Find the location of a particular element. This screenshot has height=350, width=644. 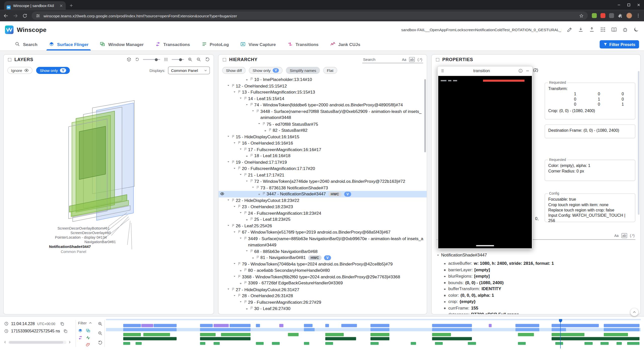

tree-row: 3449 - Surface(name=885b63e NavigationBa… is located at coordinates (323, 242).